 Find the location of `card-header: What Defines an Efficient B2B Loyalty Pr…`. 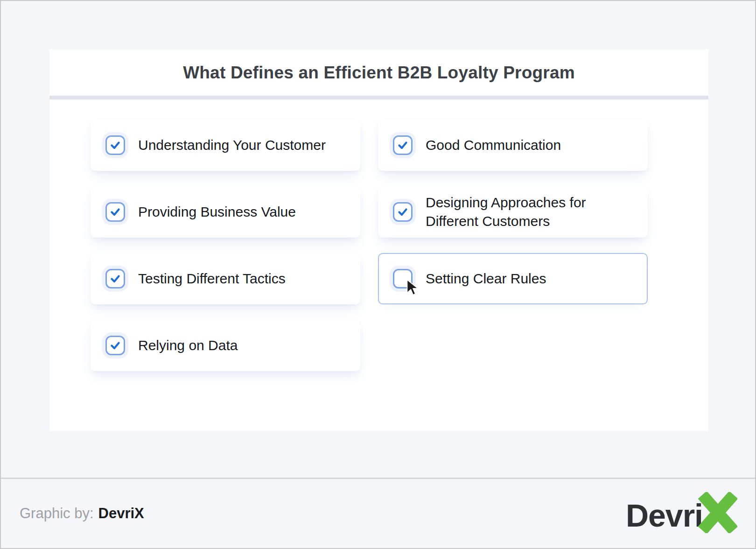

card-header: What Defines an Efficient B2B Loyalty Pr… is located at coordinates (379, 75).